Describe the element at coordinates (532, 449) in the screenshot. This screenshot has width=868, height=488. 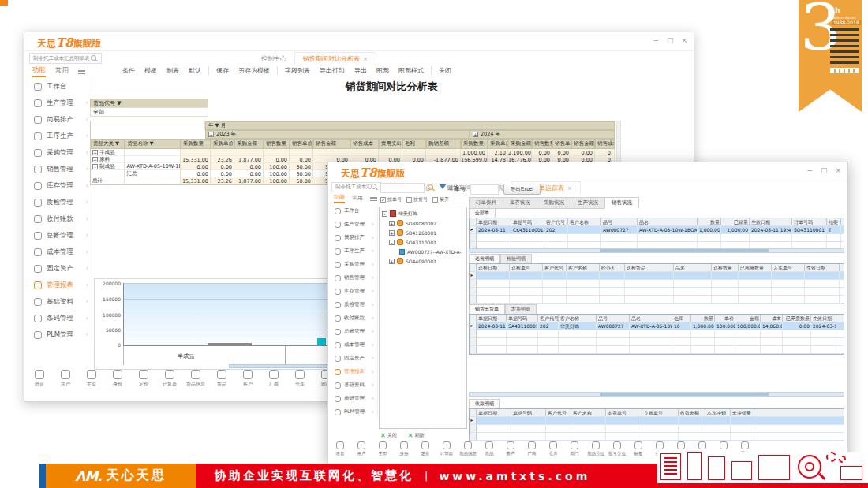
I see `toolbar-item: 厂商` at that location.